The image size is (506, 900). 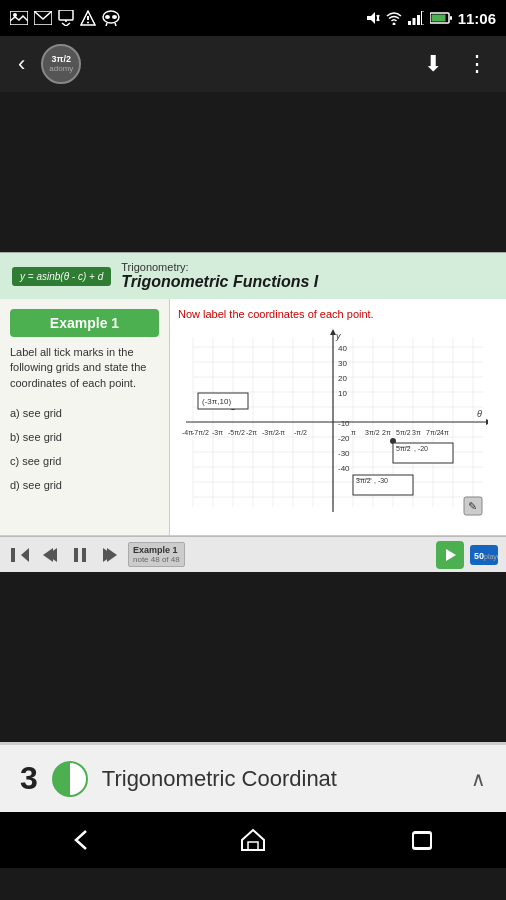 I want to click on formula-badge: y = asinb(θ - c) + d, so click(x=62, y=276).